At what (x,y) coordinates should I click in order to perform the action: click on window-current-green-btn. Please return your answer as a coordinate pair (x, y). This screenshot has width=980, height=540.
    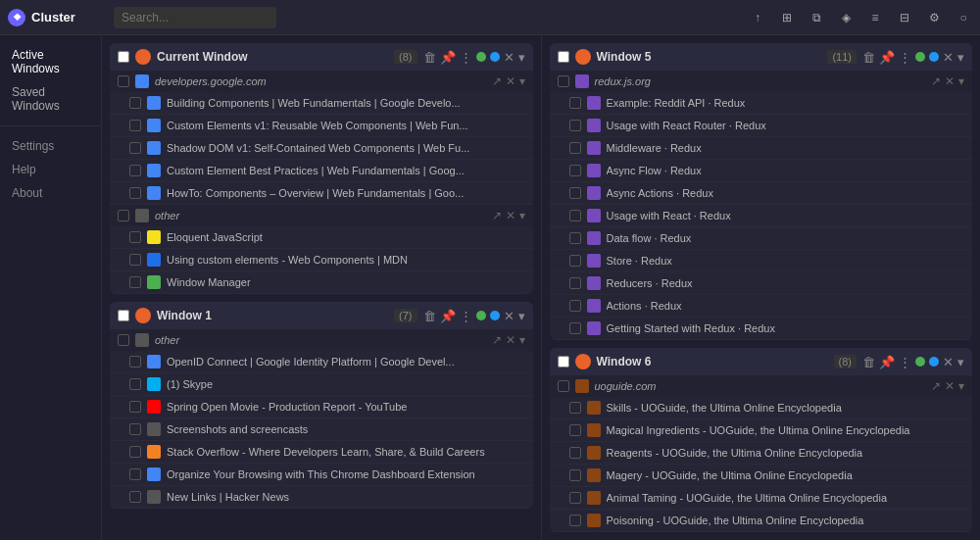
    Looking at the image, I should click on (481, 57).